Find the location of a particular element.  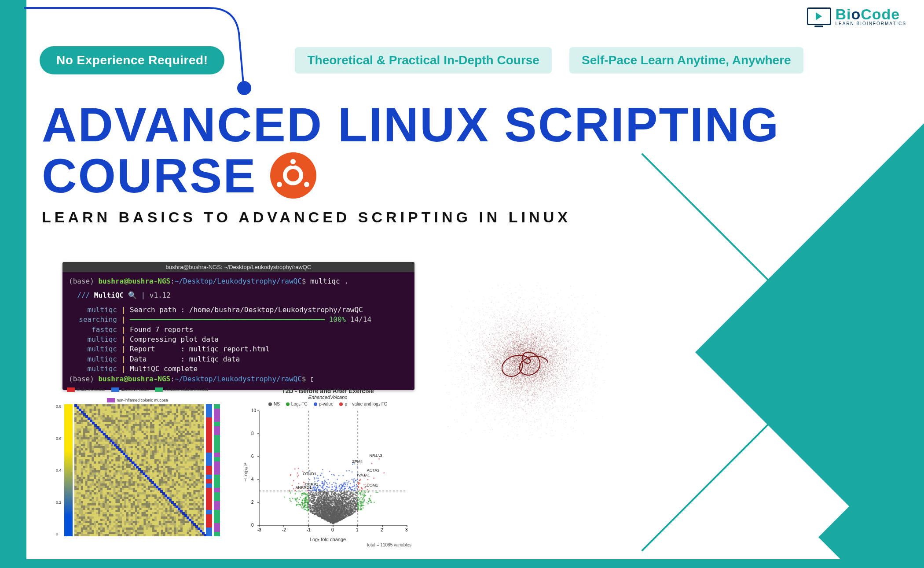

brand-name: BioCode is located at coordinates (871, 14).